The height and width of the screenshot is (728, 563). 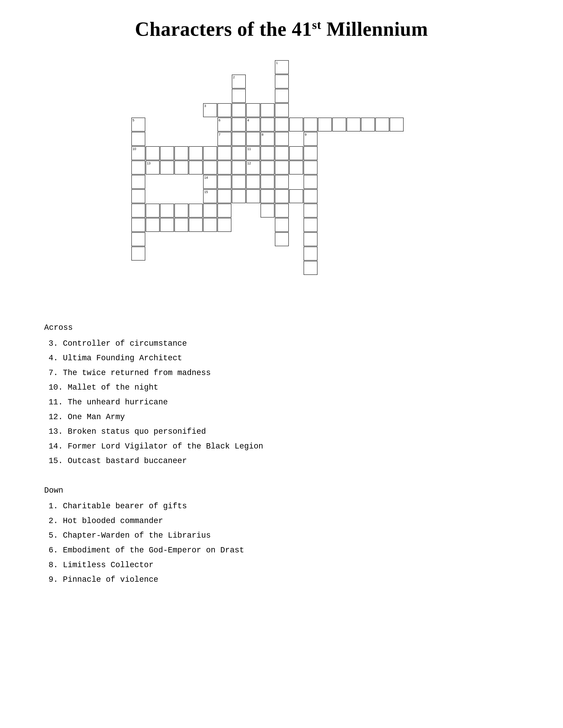 I want to click on crossword-cell: 1, so click(x=282, y=67).